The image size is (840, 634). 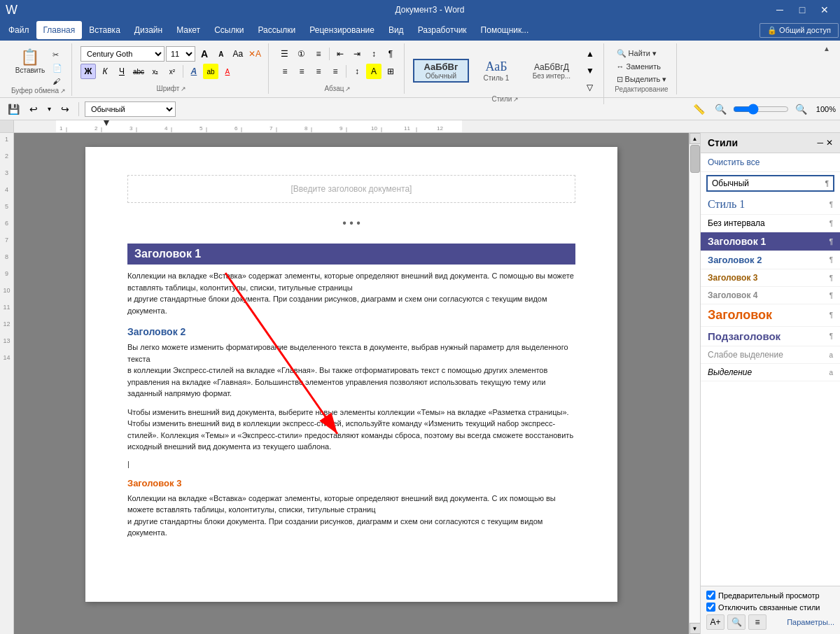 I want to click on manage-styles-button: ≡, so click(x=757, y=622).